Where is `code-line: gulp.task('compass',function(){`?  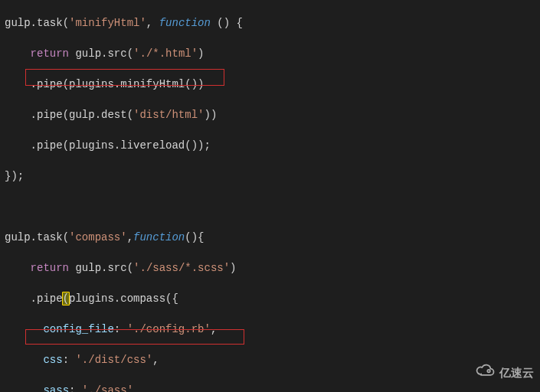
code-line: gulp.task('compass',function(){ is located at coordinates (270, 237).